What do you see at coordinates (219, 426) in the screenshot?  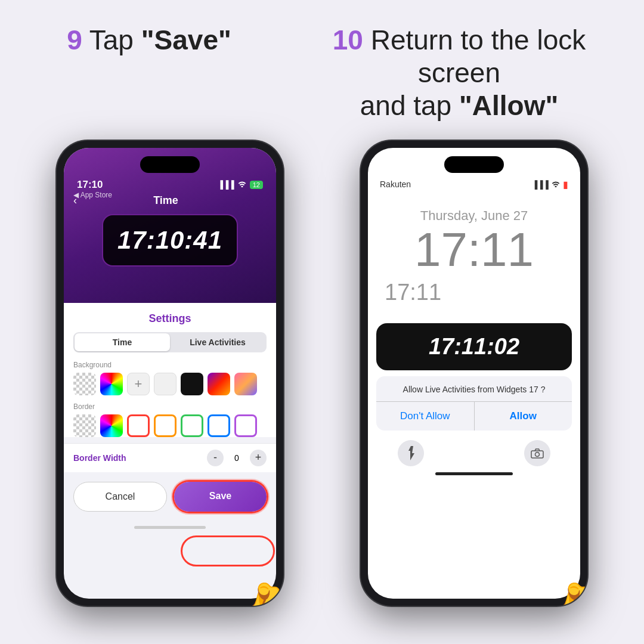 I see `swatch-blue-border` at bounding box center [219, 426].